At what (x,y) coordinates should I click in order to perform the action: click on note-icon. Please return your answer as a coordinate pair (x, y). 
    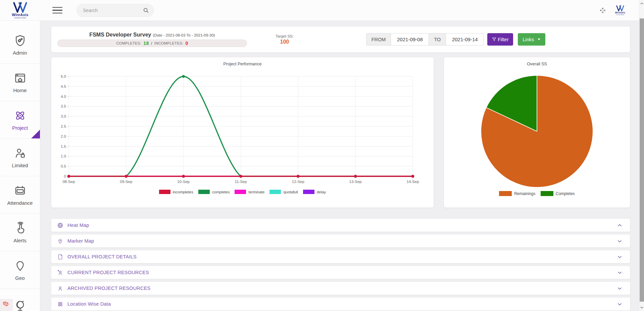
    Looking at the image, I should click on (60, 257).